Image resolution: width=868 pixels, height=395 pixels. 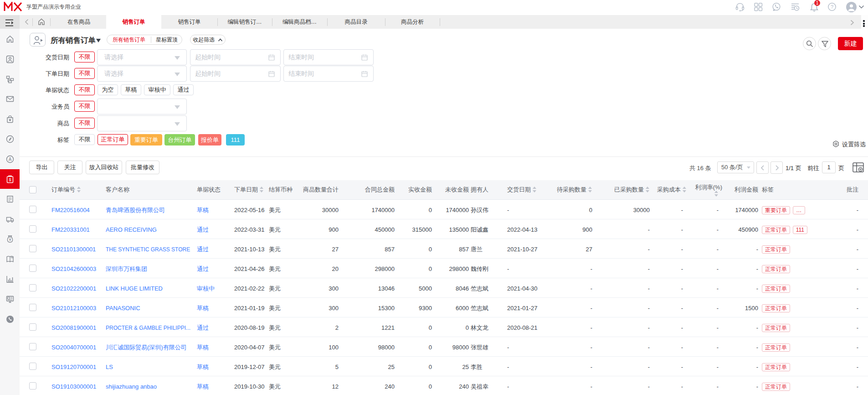 What do you see at coordinates (10, 160) in the screenshot?
I see `svg-text: A` at bounding box center [10, 160].